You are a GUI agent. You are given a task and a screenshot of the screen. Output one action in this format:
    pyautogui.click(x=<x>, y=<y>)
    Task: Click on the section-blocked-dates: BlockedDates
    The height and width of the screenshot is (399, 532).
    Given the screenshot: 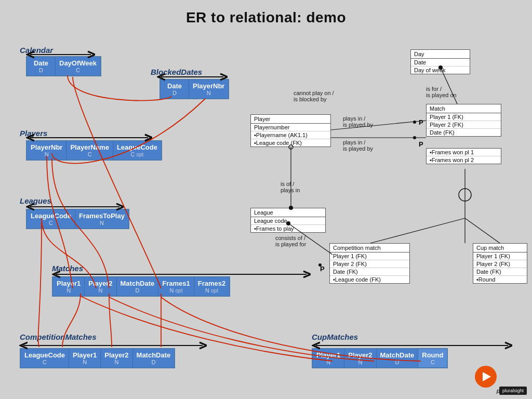 What is the action you would take?
    pyautogui.click(x=177, y=72)
    